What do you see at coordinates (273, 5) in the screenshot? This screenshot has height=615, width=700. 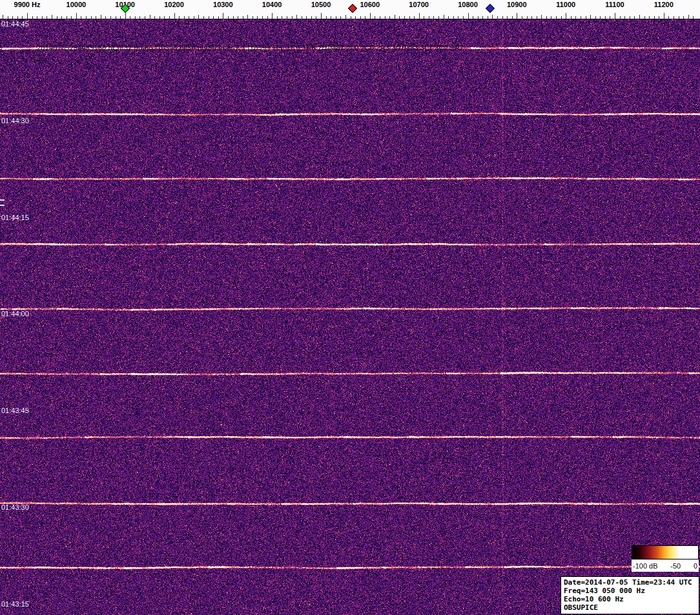 I see `freq-tick-label: 10400` at bounding box center [273, 5].